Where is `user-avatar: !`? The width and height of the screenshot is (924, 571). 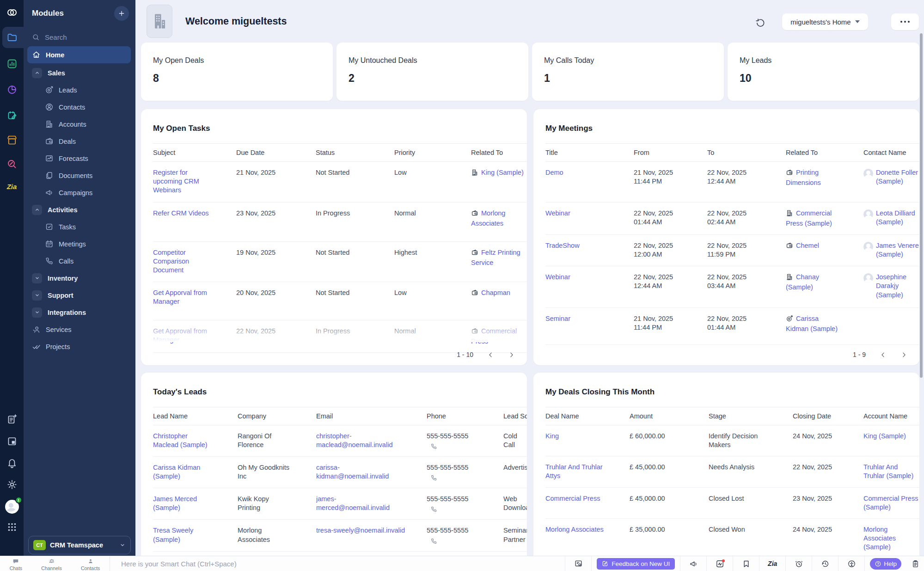 user-avatar: ! is located at coordinates (12, 507).